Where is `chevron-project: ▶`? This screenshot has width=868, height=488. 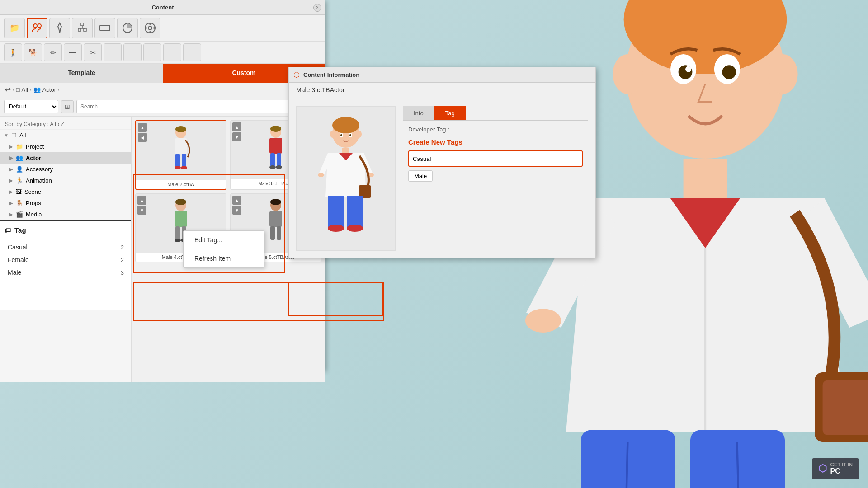
chevron-project: ▶ is located at coordinates (11, 146).